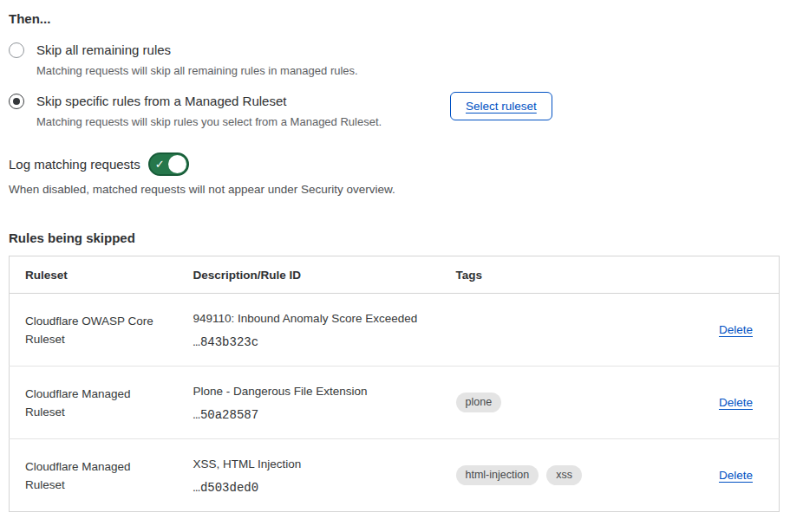  Describe the element at coordinates (552, 475) in the screenshot. I see `tags-cell: html-injectionxss` at that location.